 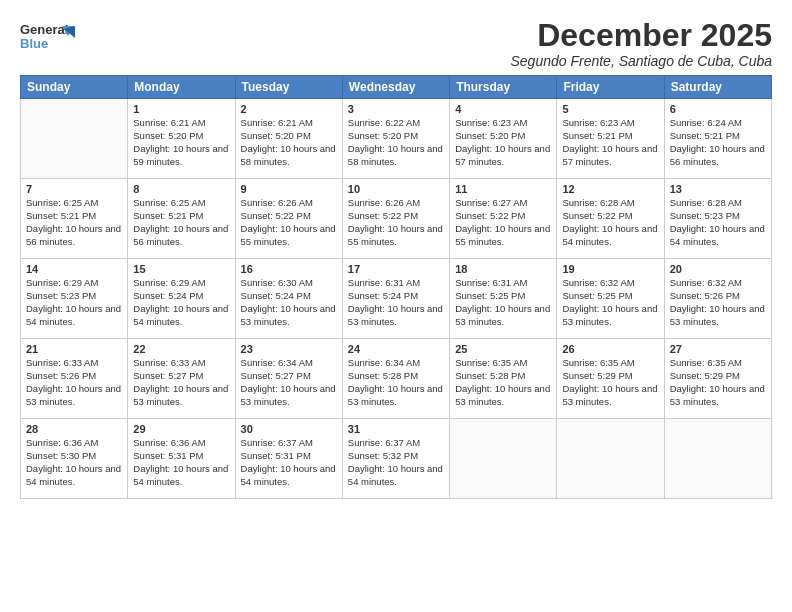 I want to click on day-number: 11, so click(x=503, y=189).